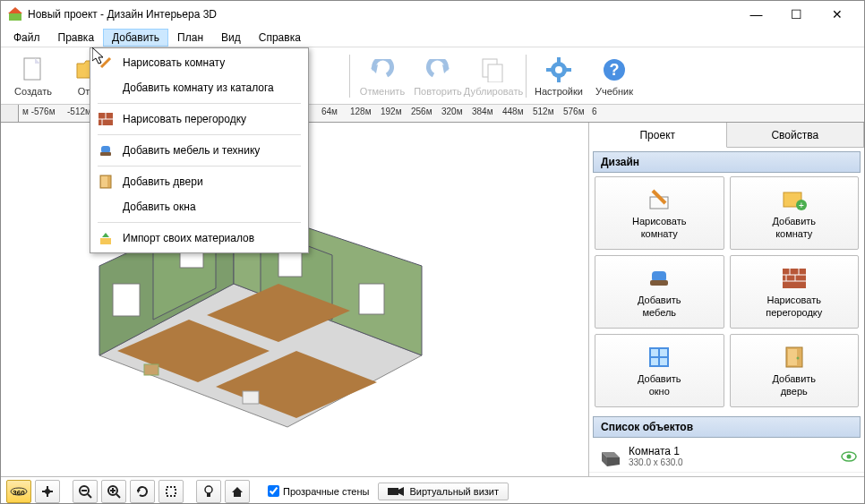 The image size is (865, 504). I want to click on maximize-button: ☐, so click(797, 14).